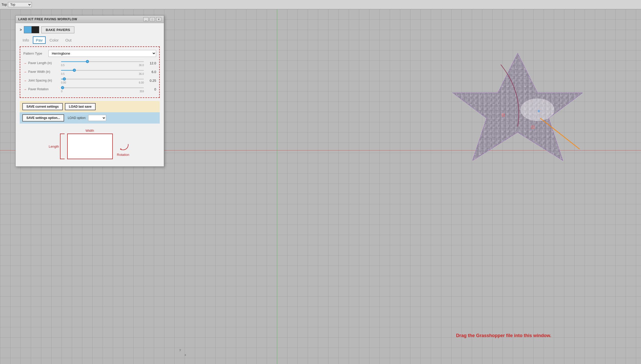  Describe the element at coordinates (103, 91) in the screenshot. I see `paver-rotation-minmax: 0 359` at that location.